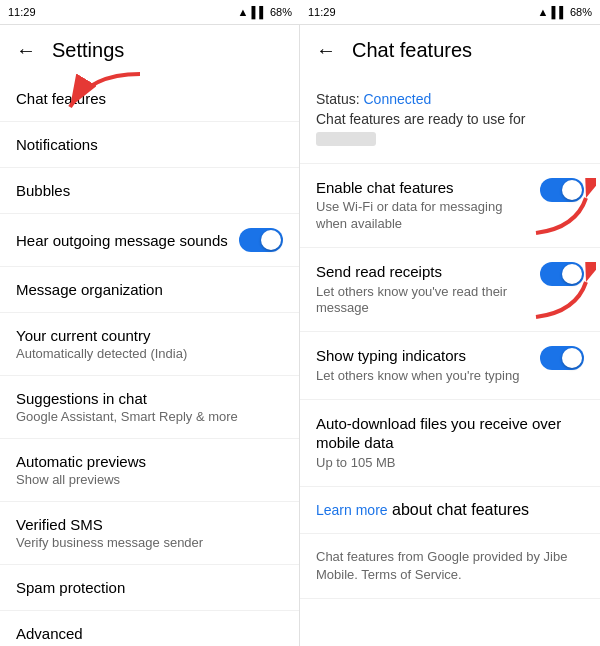 This screenshot has width=600, height=646. I want to click on country-title: Your current country, so click(150, 336).